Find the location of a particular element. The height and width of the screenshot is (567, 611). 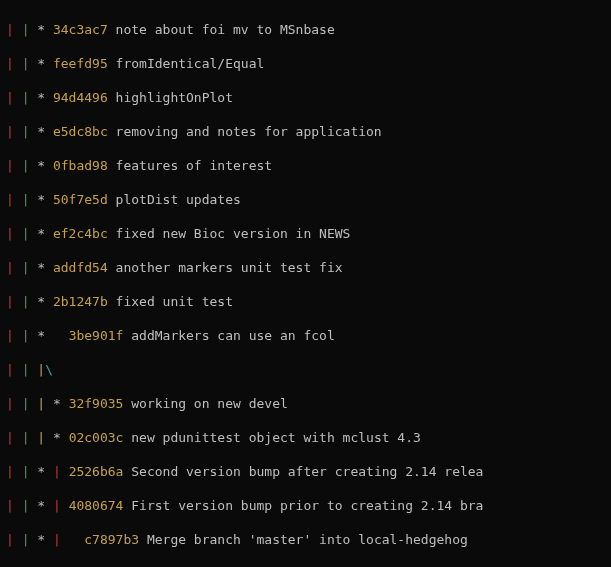

commit-line: | | | * 02c003c new pdunittest object wi… is located at coordinates (306, 438).